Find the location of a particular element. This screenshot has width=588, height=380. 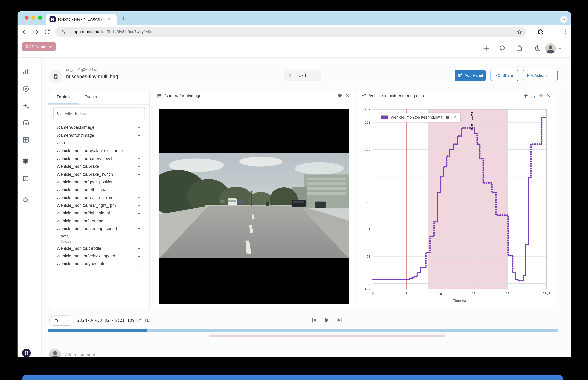

topic-name: /vehicle_monitor/available_distance is located at coordinates (97, 151).